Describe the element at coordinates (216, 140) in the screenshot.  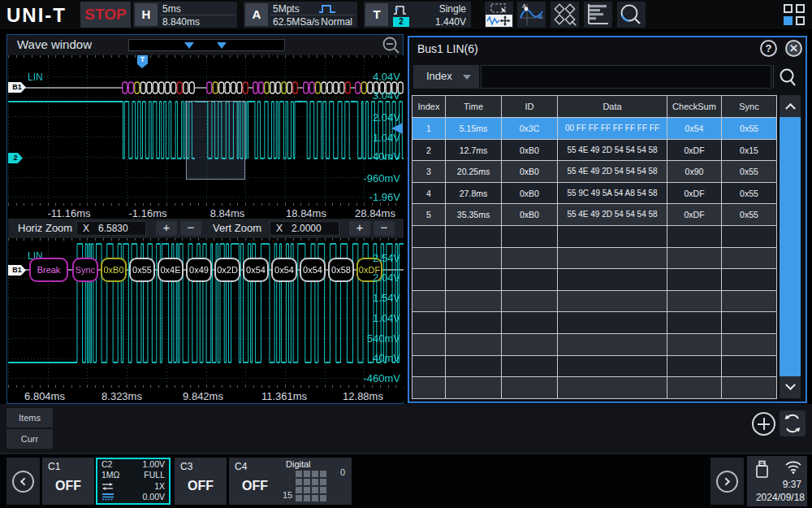
I see `zoom-selection-box` at that location.